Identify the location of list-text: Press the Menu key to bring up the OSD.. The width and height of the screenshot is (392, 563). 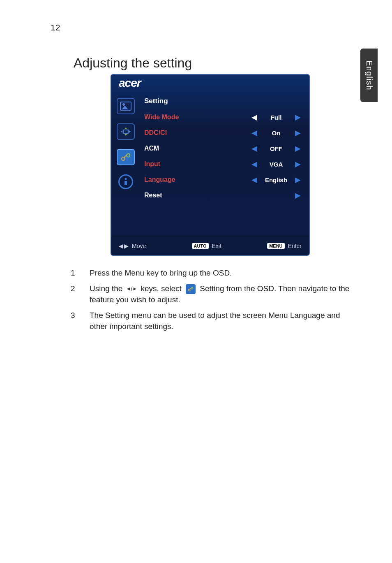
(220, 273).